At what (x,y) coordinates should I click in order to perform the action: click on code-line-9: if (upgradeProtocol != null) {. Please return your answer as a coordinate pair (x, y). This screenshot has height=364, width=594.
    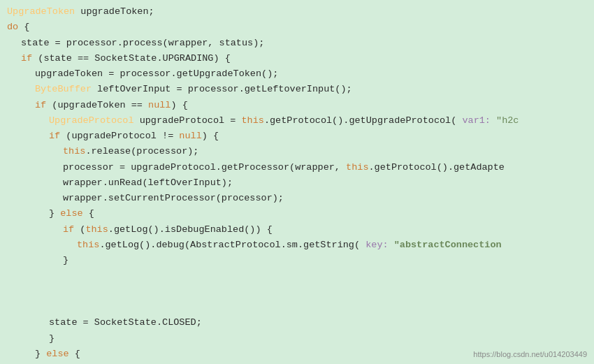
    Looking at the image, I should click on (297, 136).